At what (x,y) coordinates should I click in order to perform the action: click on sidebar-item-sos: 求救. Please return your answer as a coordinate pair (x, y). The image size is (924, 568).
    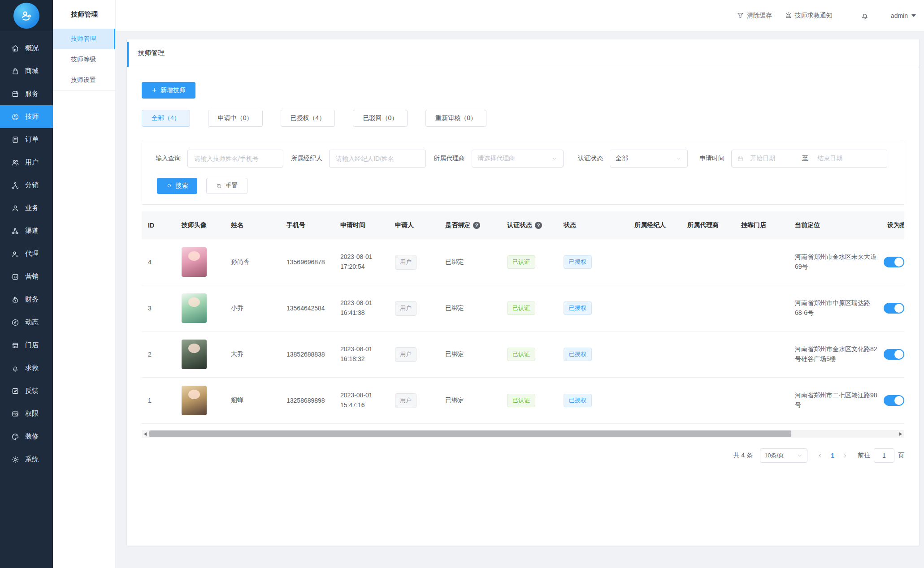
    Looking at the image, I should click on (26, 368).